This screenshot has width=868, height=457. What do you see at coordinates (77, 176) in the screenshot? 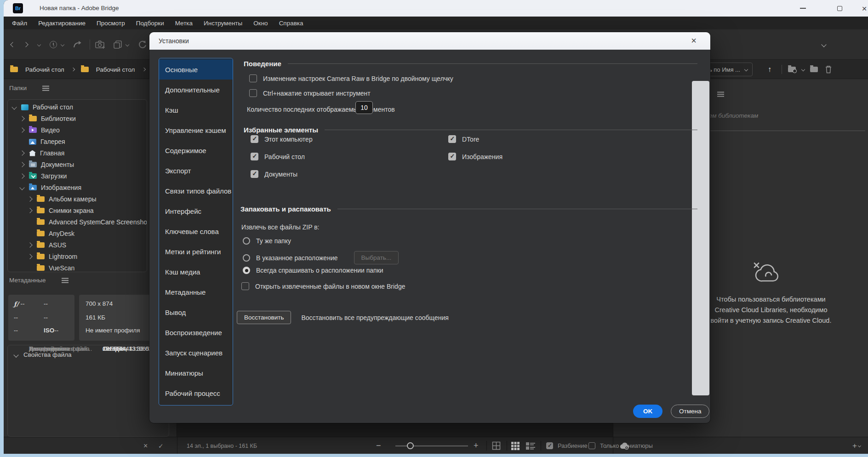
I see `tree-item: Загрузки` at bounding box center [77, 176].